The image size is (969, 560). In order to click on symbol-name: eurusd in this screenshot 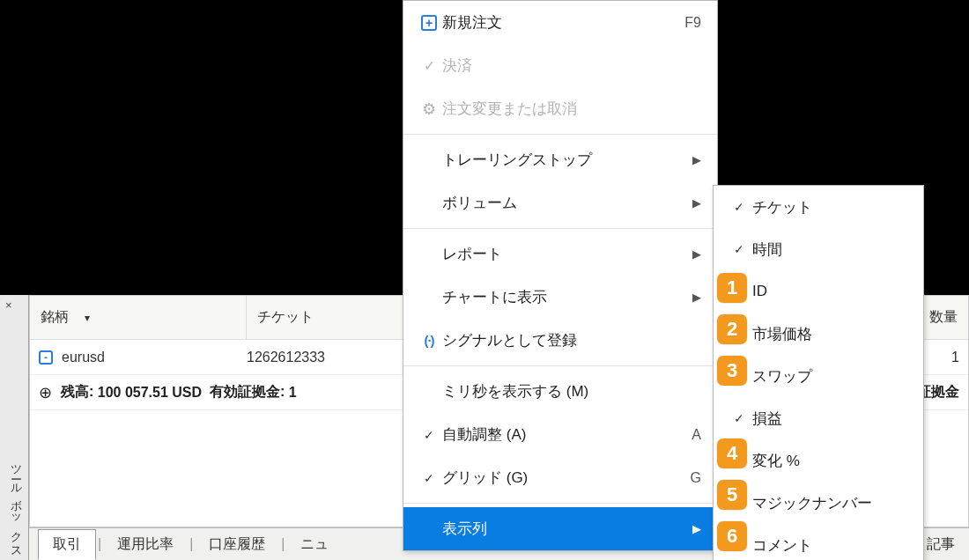, I will do `click(83, 357)`.